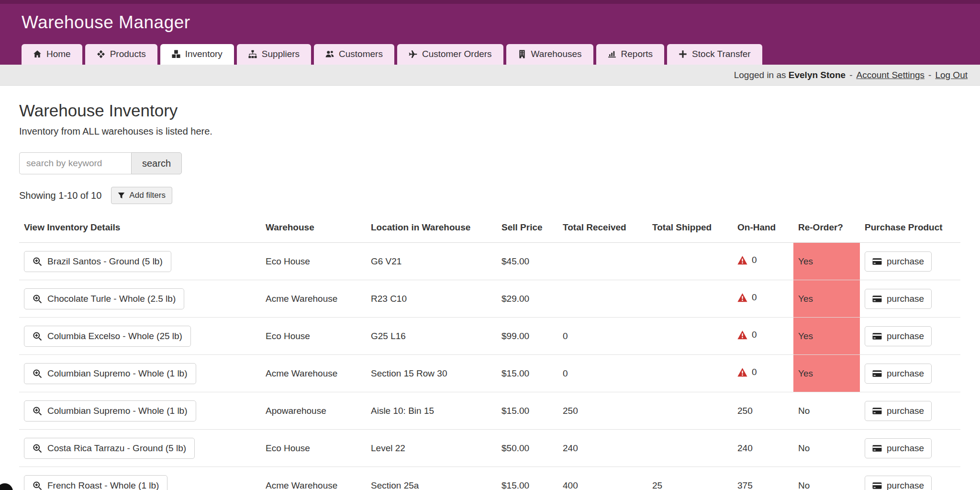 This screenshot has width=980, height=490. Describe the element at coordinates (522, 54) in the screenshot. I see `building-icon` at that location.